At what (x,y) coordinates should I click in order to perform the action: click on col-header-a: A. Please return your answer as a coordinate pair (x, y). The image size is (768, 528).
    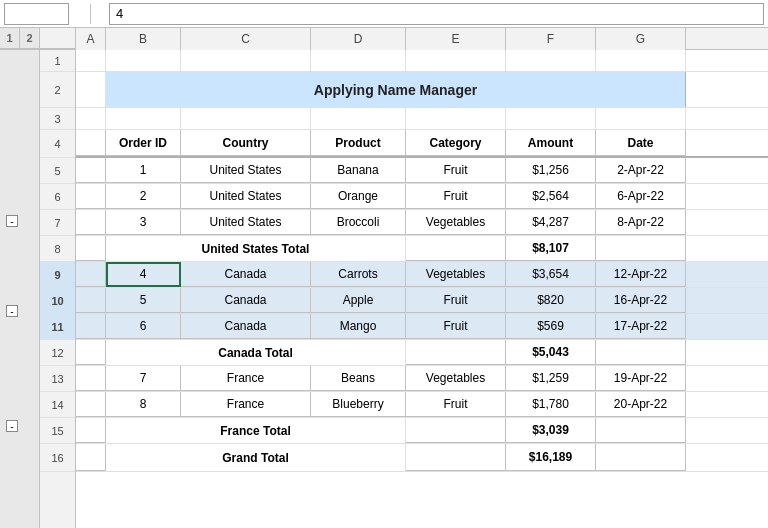
    Looking at the image, I should click on (91, 39).